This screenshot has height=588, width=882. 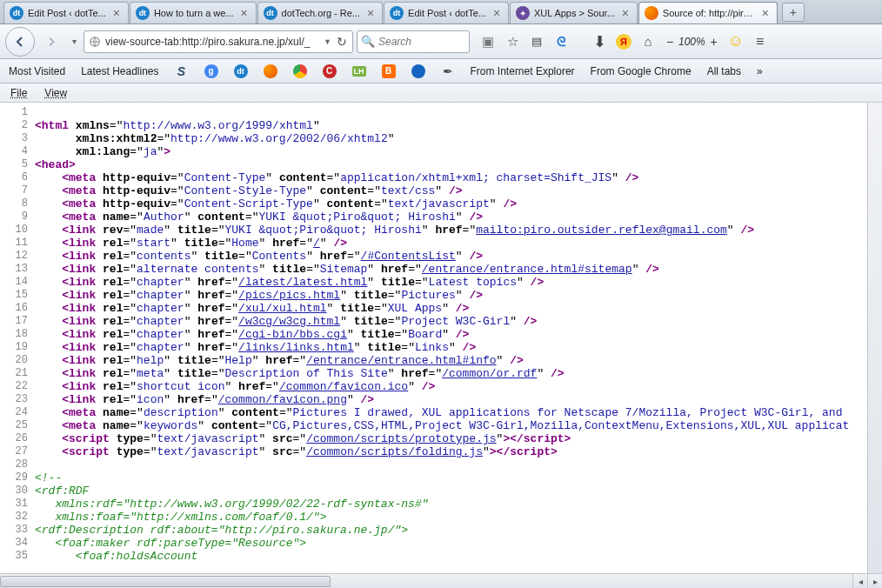 What do you see at coordinates (458, 504) in the screenshot?
I see `line-code: xmlns:rdf="http://www.w3.org/1999/02/22-…` at bounding box center [458, 504].